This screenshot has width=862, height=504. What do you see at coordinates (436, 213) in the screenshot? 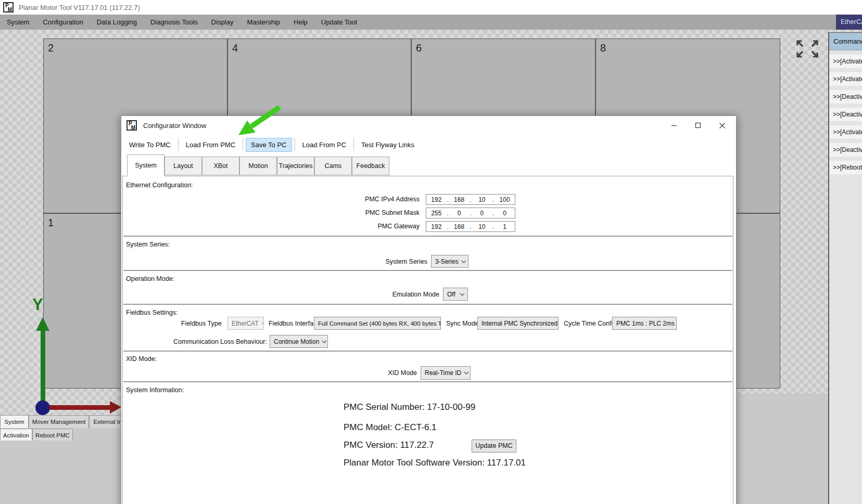
I see `octet: 255` at bounding box center [436, 213].